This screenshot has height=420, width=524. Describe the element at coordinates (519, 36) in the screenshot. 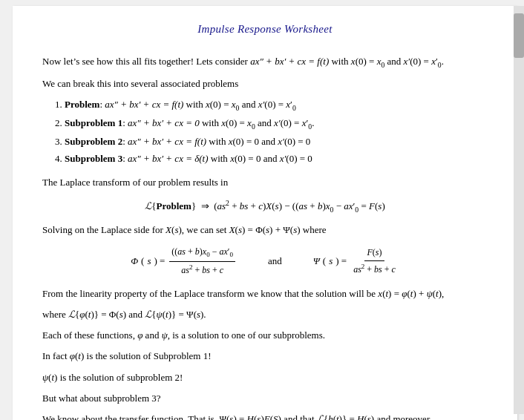

I see `scrollbar-thumb` at that location.